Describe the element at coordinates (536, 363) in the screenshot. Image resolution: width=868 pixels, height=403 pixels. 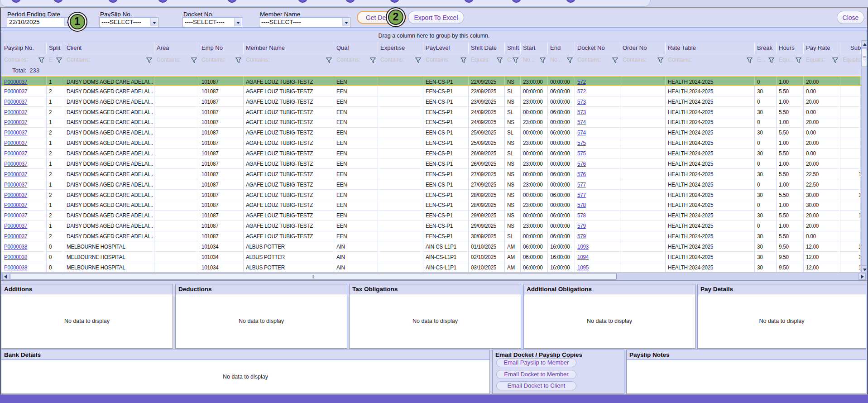
I see `email-payslip-to-member-button: Email Payslip to Member` at that location.